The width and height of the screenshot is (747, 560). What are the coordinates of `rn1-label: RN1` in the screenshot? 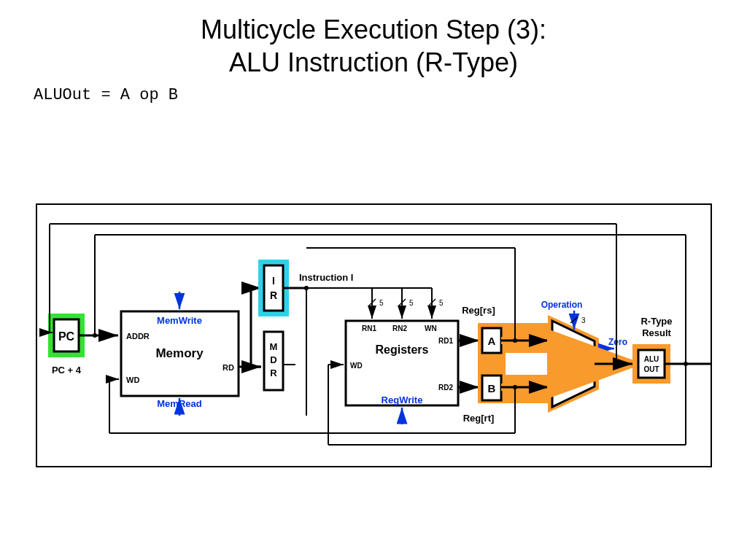 It's located at (369, 328).